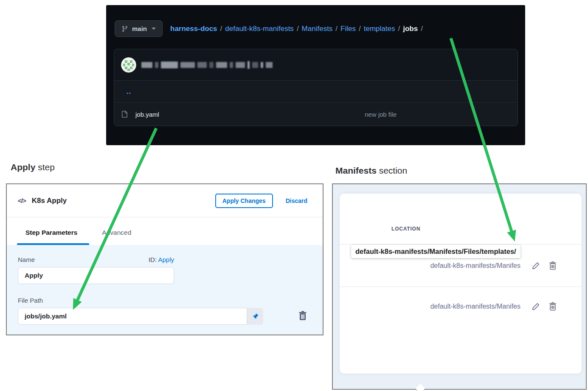  I want to click on step-tabs: Step Parameters Advanced, so click(165, 231).